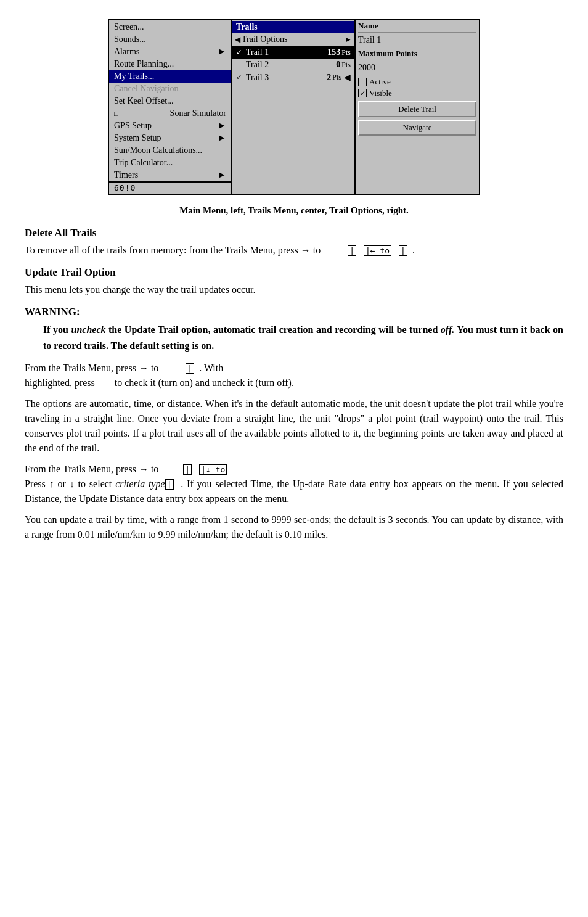 The image size is (588, 917). I want to click on name-label: Name, so click(417, 27).